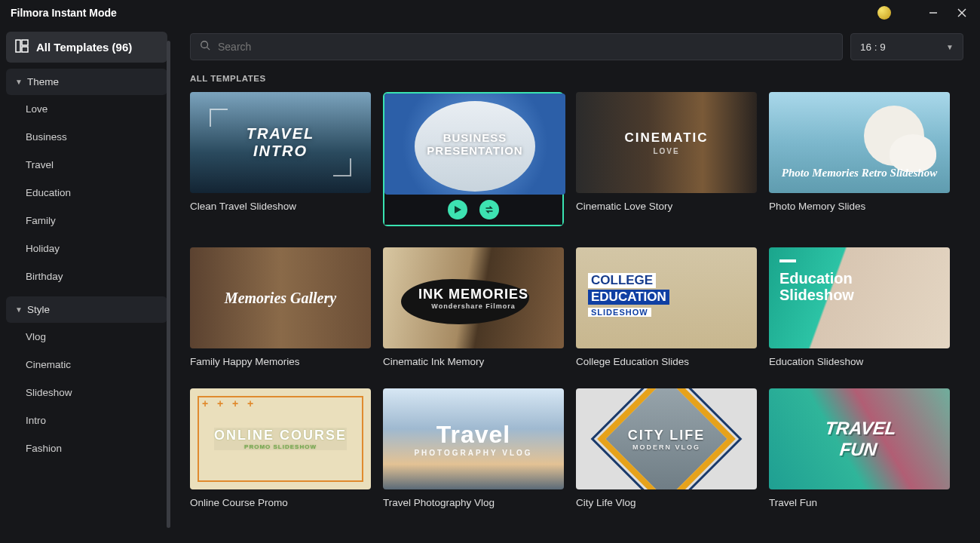  What do you see at coordinates (87, 392) in the screenshot?
I see `sidebar-item-slideshow: Slideshow` at bounding box center [87, 392].